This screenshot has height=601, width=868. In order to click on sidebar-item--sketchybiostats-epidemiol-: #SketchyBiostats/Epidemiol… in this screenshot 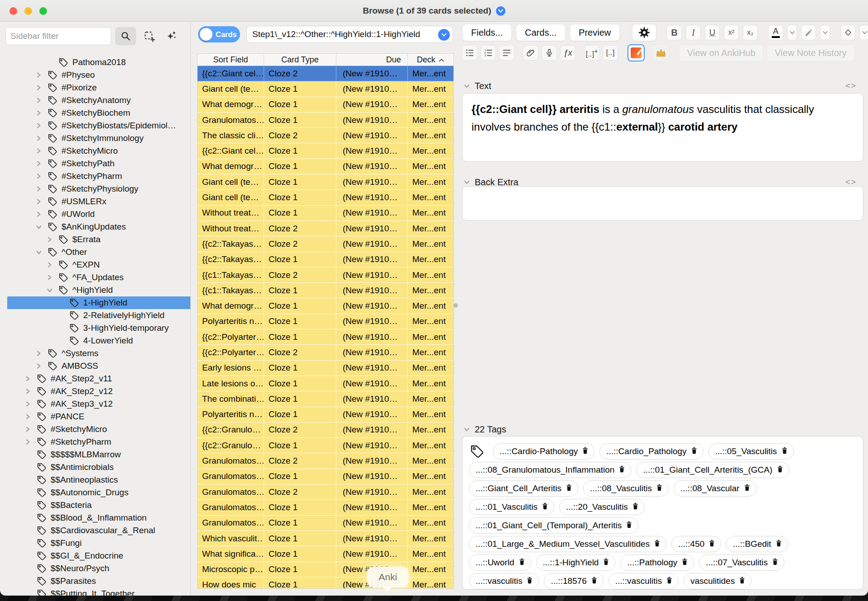, I will do `click(95, 126)`.